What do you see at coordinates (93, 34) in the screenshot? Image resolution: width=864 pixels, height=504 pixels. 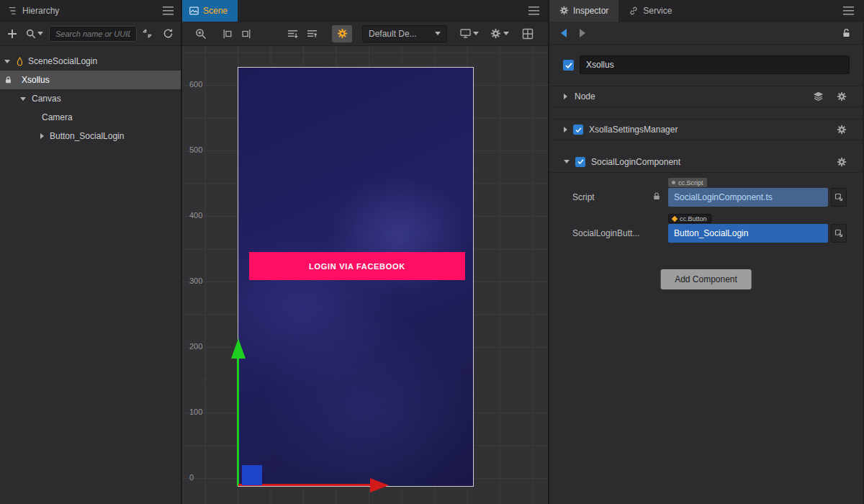 I see `search-input` at bounding box center [93, 34].